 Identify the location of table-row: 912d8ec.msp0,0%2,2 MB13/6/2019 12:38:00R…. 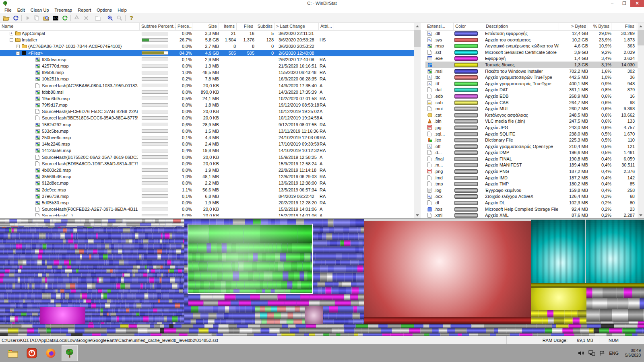
(207, 183).